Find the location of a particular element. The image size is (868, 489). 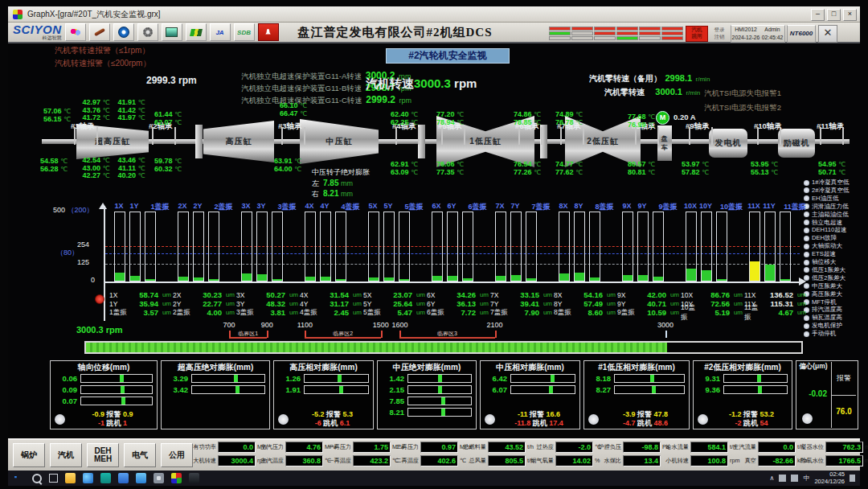

gauge-row: 6.42 is located at coordinates (530, 378).